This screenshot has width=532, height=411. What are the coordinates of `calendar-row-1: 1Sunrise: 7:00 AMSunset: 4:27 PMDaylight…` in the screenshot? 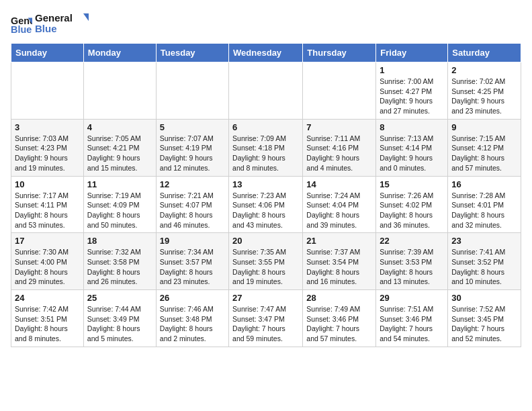 It's located at (266, 91).